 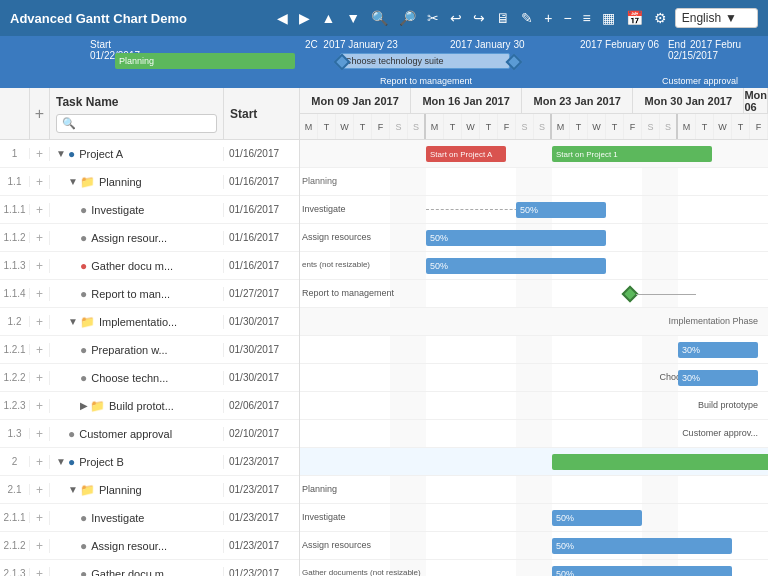 What do you see at coordinates (632, 154) in the screenshot?
I see `gantt-bar-project-a-2: Start on Project 1` at bounding box center [632, 154].